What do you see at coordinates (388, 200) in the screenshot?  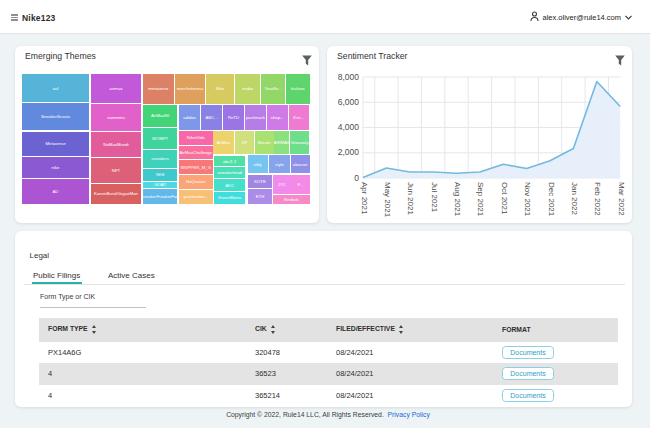 I see `svg-text: May 2021` at bounding box center [388, 200].